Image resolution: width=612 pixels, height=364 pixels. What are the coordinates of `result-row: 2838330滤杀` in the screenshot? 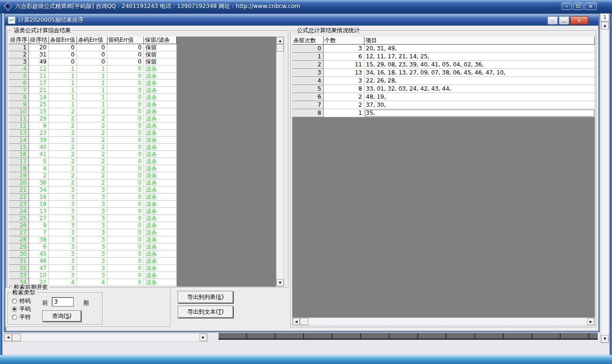 It's located at (93, 240).